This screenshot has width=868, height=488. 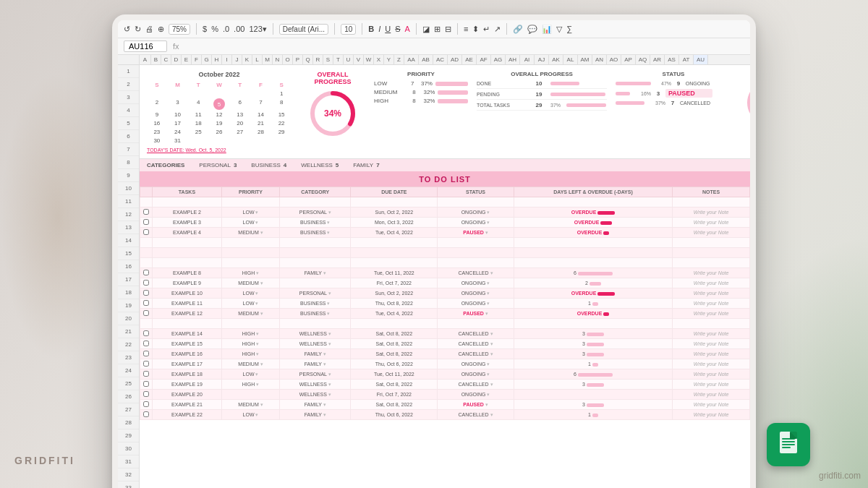 What do you see at coordinates (166, 59) in the screenshot?
I see `col-c: C` at bounding box center [166, 59].